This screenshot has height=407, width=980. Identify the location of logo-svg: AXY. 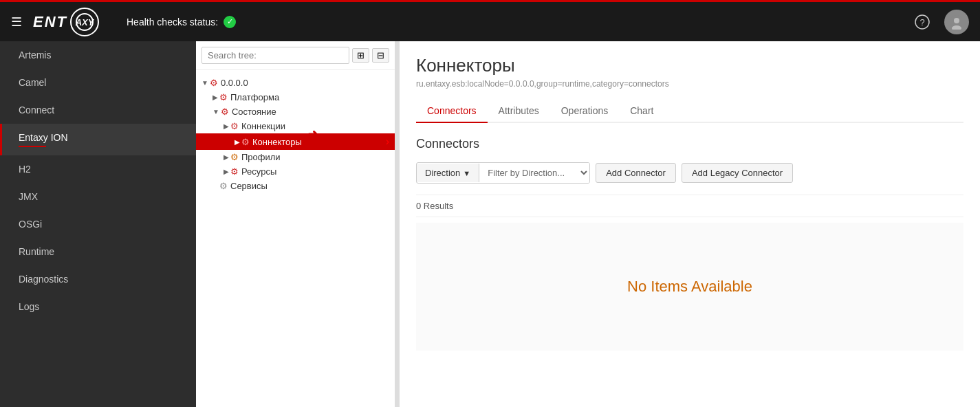
(85, 22).